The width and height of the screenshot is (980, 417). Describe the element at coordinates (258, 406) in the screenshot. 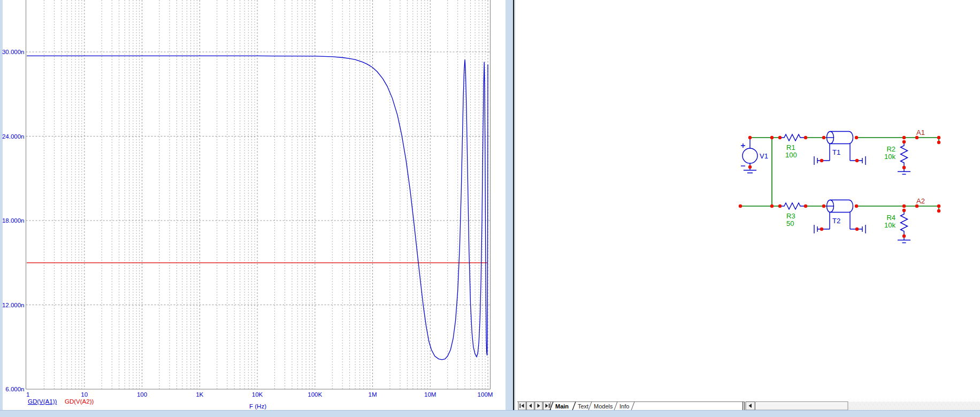

I see `x-axis-title: F (Hz)` at that location.